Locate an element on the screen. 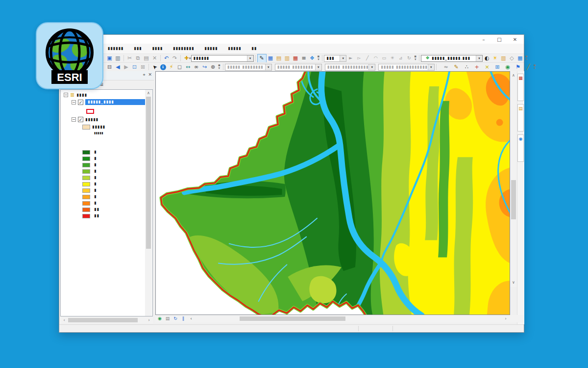 The image size is (588, 368). undo-icon: ↶ is located at coordinates (167, 58).